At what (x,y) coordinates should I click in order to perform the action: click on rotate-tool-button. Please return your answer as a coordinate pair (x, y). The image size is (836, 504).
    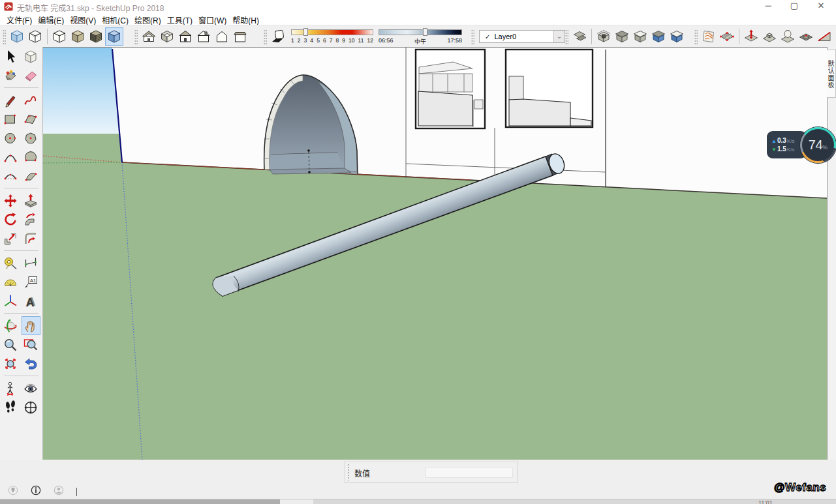
    Looking at the image, I should click on (10, 219).